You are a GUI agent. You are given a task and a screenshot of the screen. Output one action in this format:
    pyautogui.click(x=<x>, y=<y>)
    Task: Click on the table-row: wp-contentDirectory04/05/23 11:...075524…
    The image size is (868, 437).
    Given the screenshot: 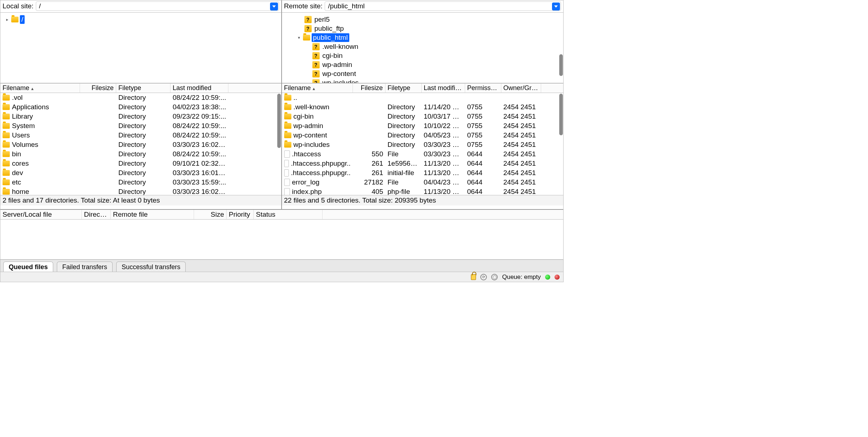 What is the action you would take?
    pyautogui.click(x=423, y=135)
    